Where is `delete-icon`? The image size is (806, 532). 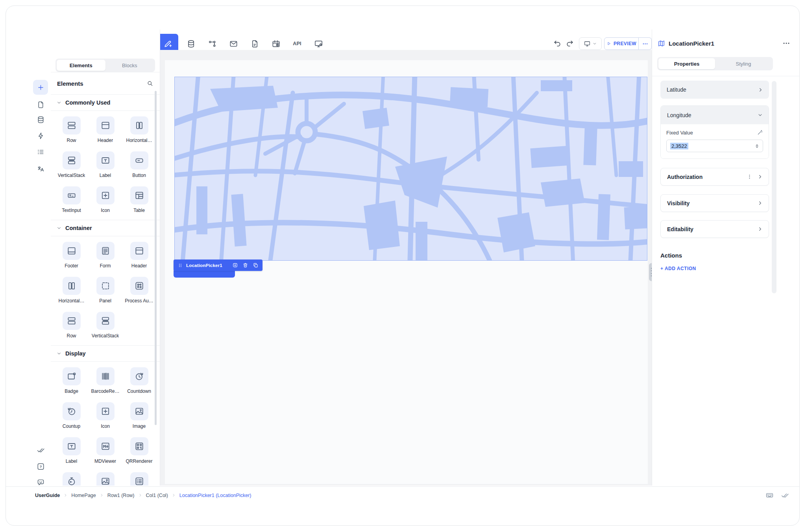 delete-icon is located at coordinates (246, 265).